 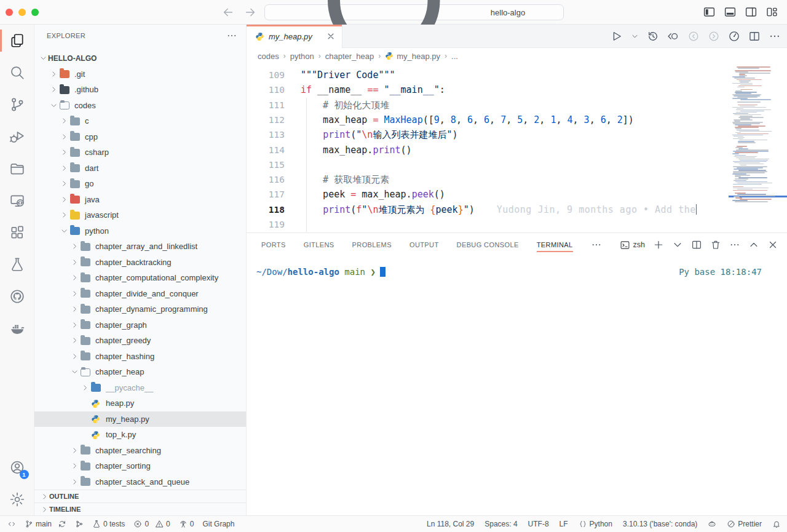 I want to click on activity-settings, so click(x=17, y=499).